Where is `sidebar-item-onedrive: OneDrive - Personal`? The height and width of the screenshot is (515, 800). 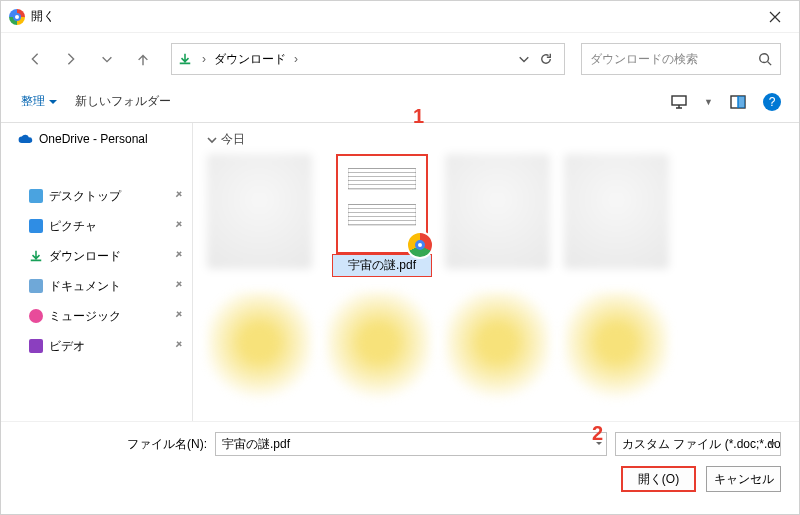 sidebar-item-onedrive: OneDrive - Personal is located at coordinates (96, 139).